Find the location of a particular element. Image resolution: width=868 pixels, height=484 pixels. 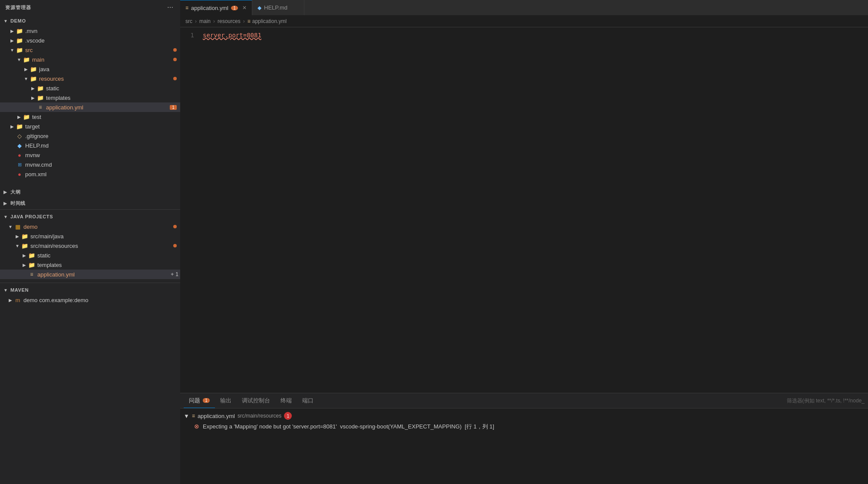

tree-item-pom-xml: ● pom.xml is located at coordinates (90, 174).